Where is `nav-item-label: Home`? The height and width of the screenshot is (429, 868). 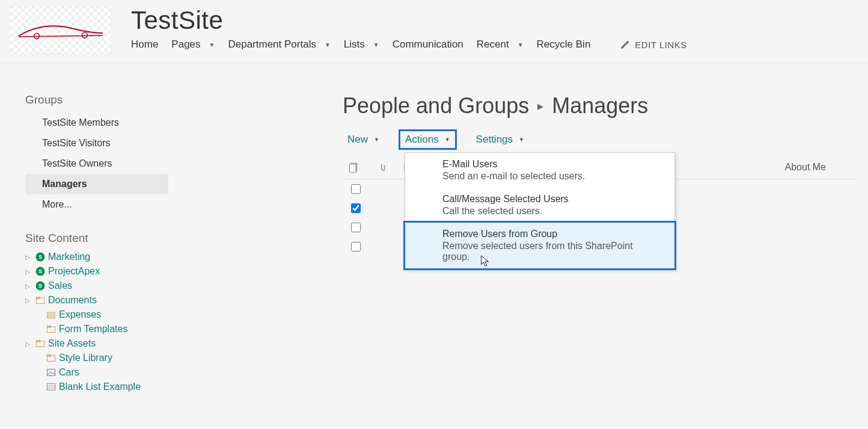 nav-item-label: Home is located at coordinates (144, 45).